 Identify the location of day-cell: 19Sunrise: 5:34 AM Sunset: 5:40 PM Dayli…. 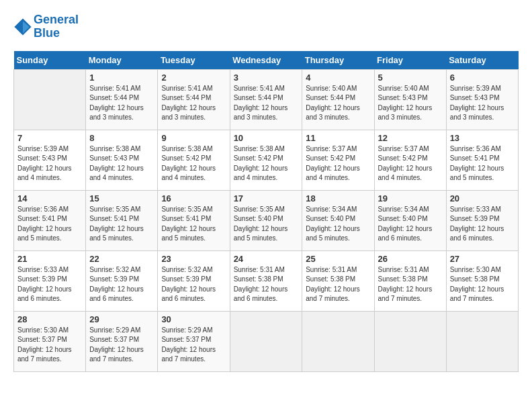
(410, 220).